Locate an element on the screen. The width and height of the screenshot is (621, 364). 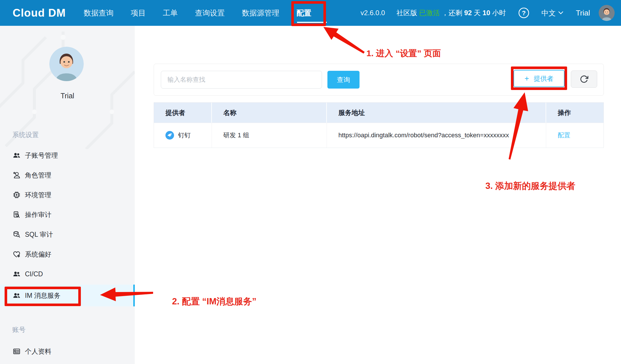
add-provider-button: + 提供者 is located at coordinates (539, 79).